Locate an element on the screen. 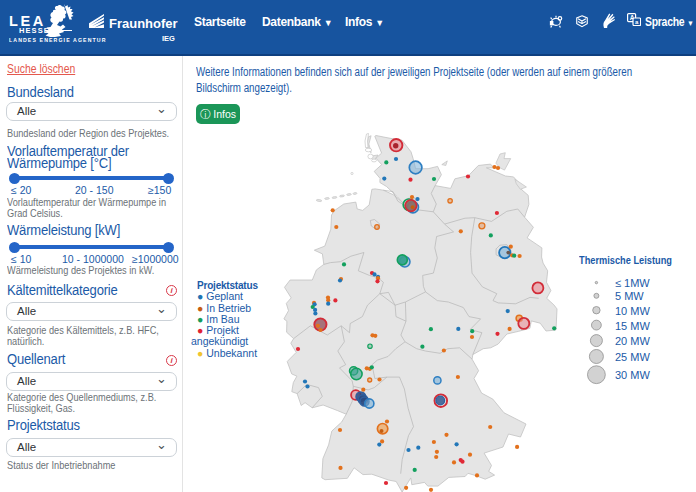 The width and height of the screenshot is (696, 492). svg-text: 15 MW is located at coordinates (632, 326).